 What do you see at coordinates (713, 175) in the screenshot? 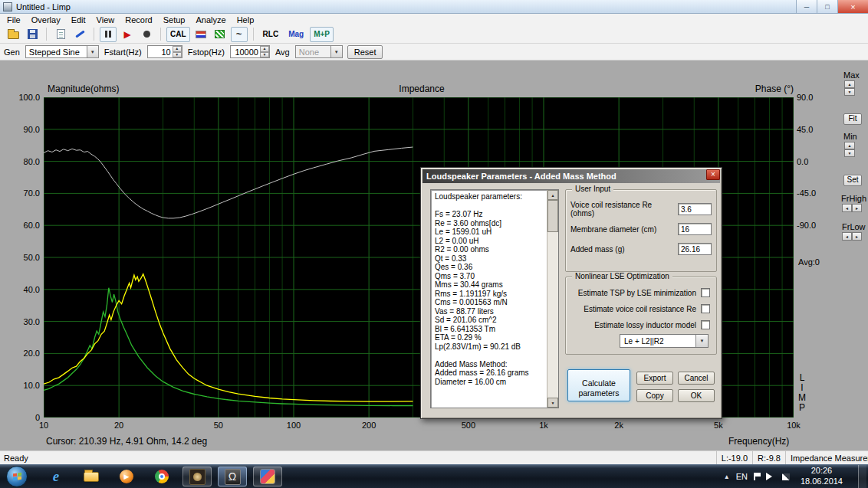
I see `close-icon: ×` at bounding box center [713, 175].